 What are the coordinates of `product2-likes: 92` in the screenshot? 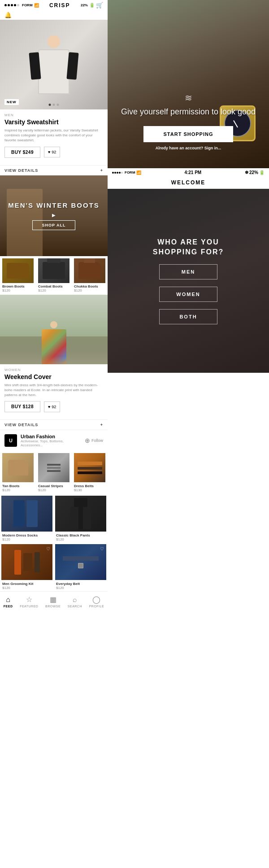 It's located at (54, 407).